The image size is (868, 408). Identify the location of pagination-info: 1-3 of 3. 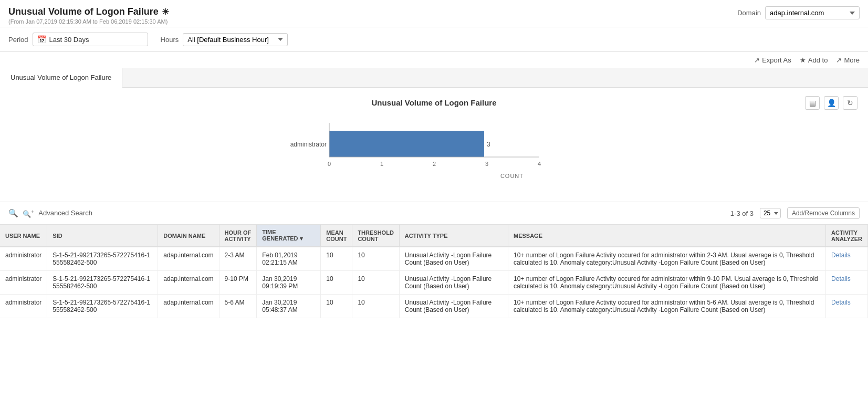
(742, 213).